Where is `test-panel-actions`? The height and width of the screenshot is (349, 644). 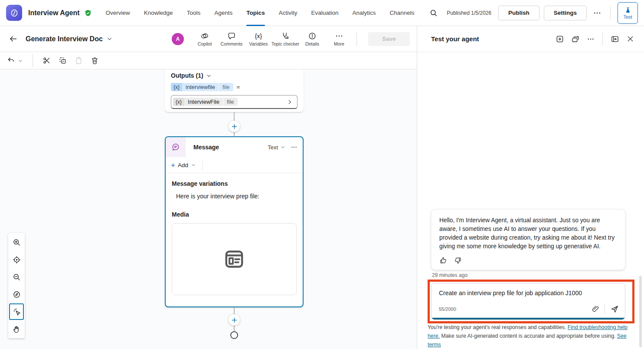
test-panel-actions is located at coordinates (595, 39).